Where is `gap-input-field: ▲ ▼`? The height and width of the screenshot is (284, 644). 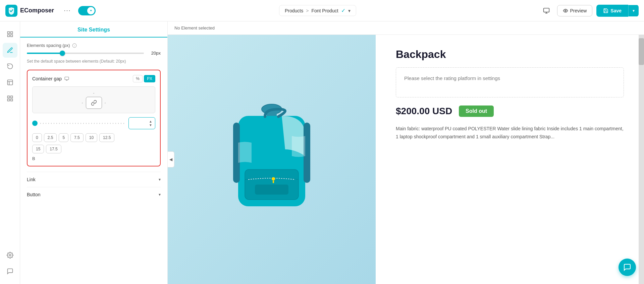 gap-input-field: ▲ ▼ is located at coordinates (142, 123).